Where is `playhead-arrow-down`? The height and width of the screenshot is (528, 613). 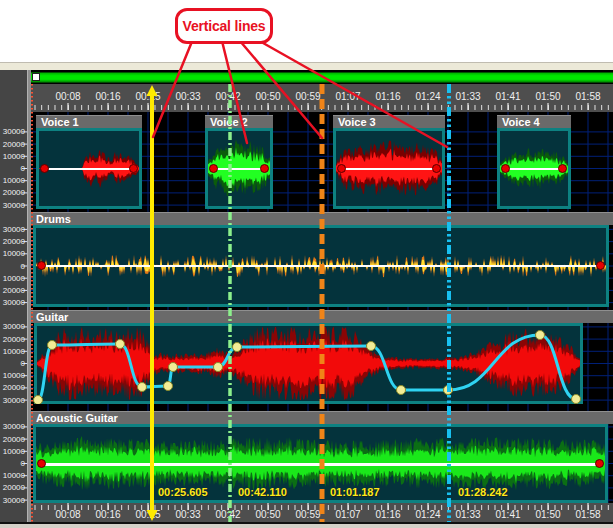
playhead-arrow-down is located at coordinates (152, 516).